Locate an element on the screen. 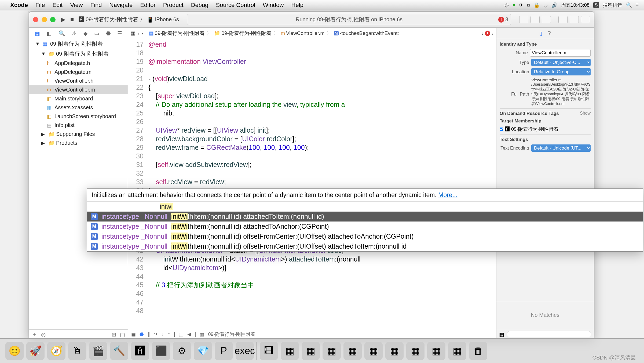 The image size is (644, 363). menu-editor: Editor is located at coordinates (148, 5).